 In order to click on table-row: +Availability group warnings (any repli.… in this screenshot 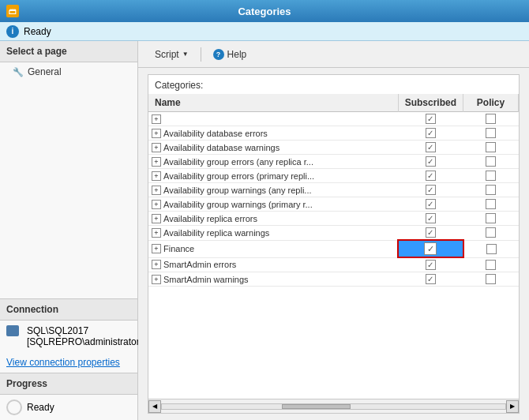, I will do `click(333, 190)`.